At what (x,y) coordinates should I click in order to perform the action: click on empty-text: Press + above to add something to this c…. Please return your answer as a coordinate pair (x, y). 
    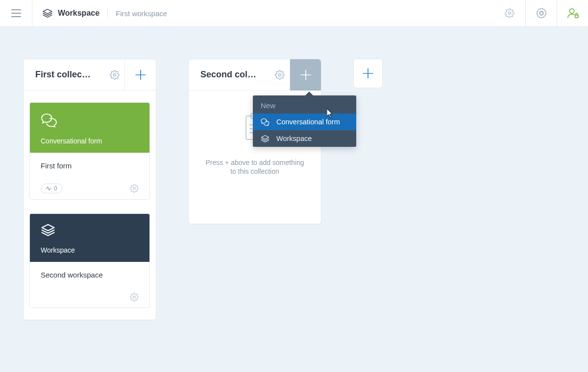
    Looking at the image, I should click on (255, 167).